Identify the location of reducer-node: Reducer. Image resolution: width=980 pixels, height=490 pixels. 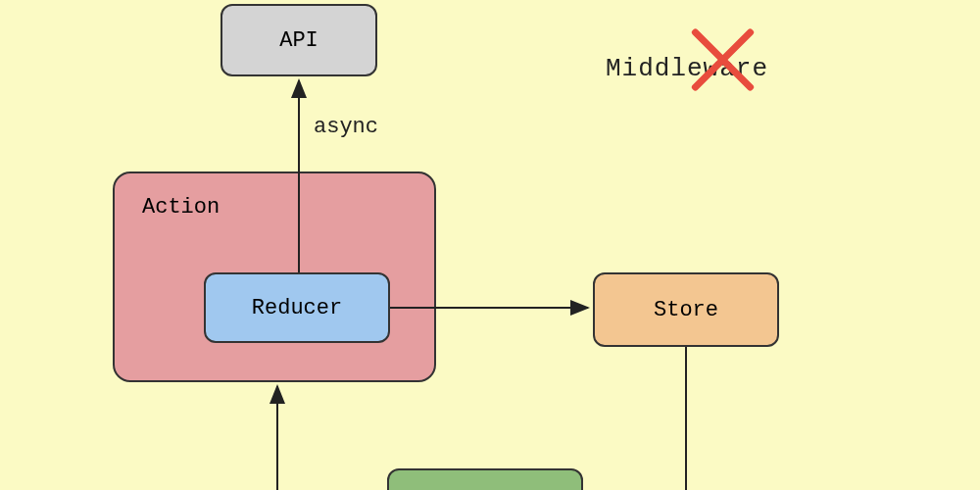
(297, 308).